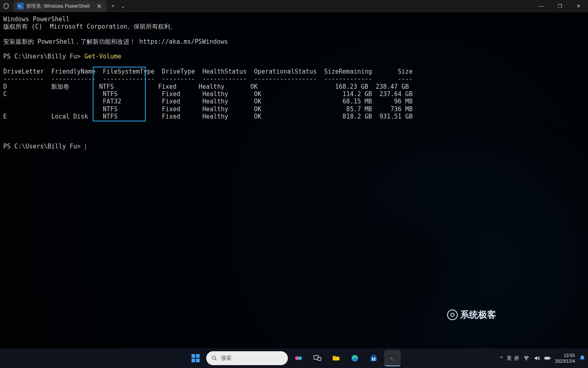 This screenshot has height=368, width=588. What do you see at coordinates (565, 361) in the screenshot?
I see `date: 2023/12/4` at bounding box center [565, 361].